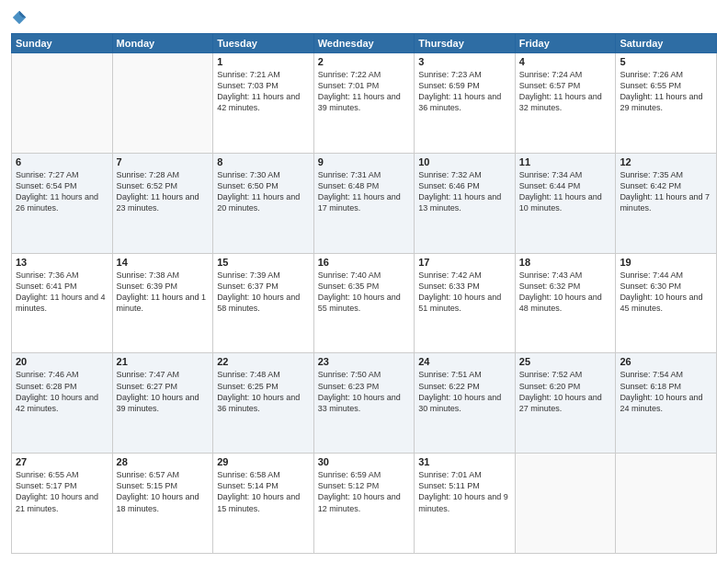 The image size is (728, 563). Describe the element at coordinates (63, 162) in the screenshot. I see `day-number: 6` at that location.